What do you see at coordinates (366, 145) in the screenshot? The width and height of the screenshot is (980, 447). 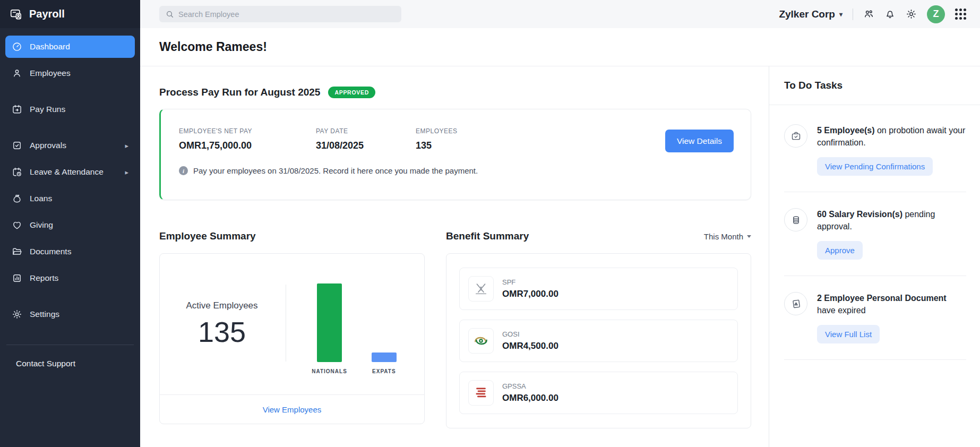 I see `stat-value: 31/08/2025` at bounding box center [366, 145].